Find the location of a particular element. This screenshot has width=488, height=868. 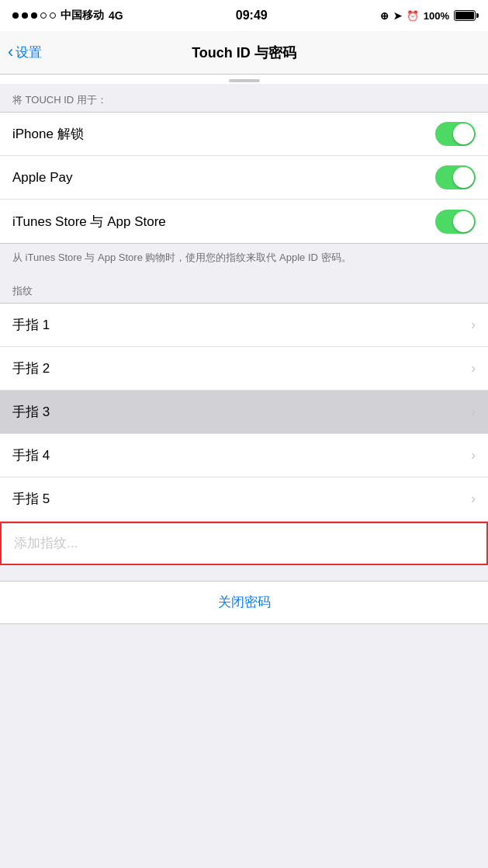

carrier-label: 中国移动 is located at coordinates (82, 16).